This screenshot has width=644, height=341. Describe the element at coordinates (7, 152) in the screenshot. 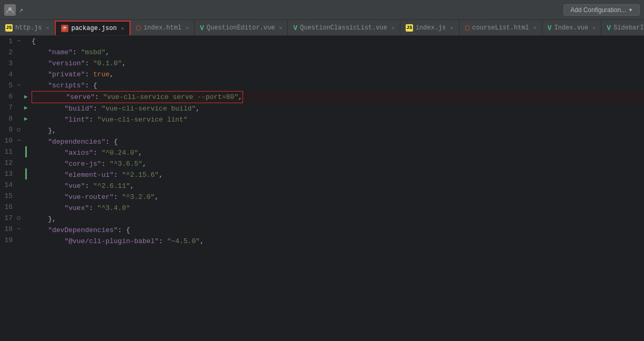

I see `line-number: 11` at that location.